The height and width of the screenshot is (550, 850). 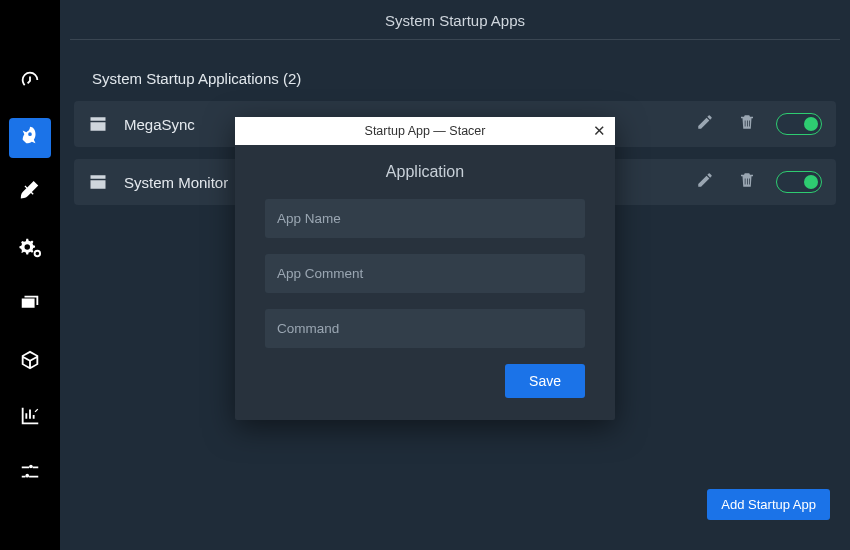 I want to click on dialog-titlebar: Startup App — Stacer ✕, so click(x=425, y=131).